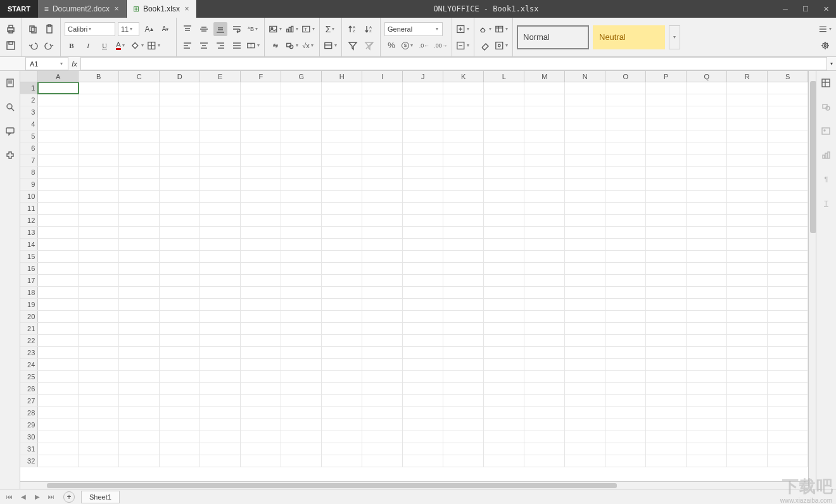 This screenshot has width=836, height=504. I want to click on column-header: E, so click(220, 76).